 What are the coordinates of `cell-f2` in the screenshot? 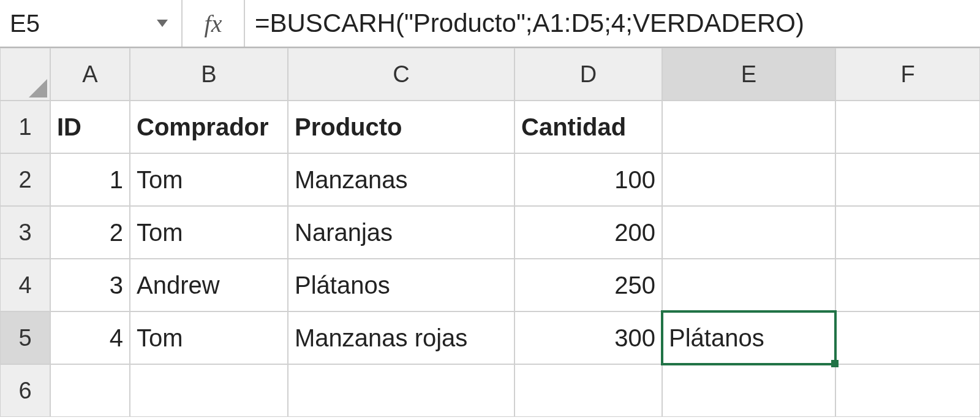 It's located at (908, 180).